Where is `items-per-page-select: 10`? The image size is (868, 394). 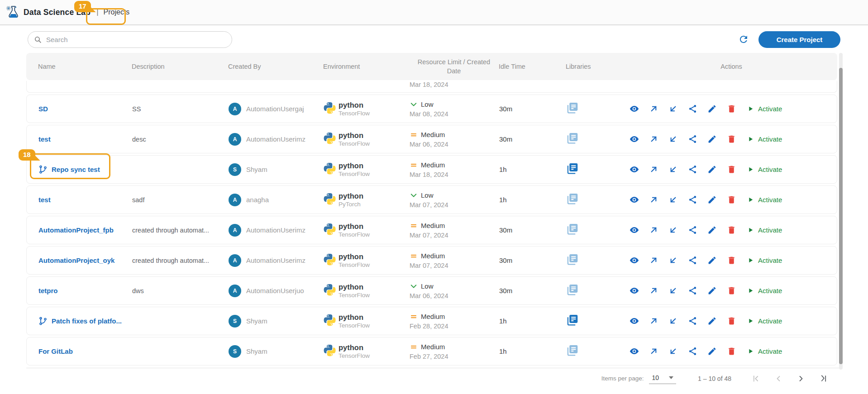
items-per-page-select: 10 is located at coordinates (663, 378).